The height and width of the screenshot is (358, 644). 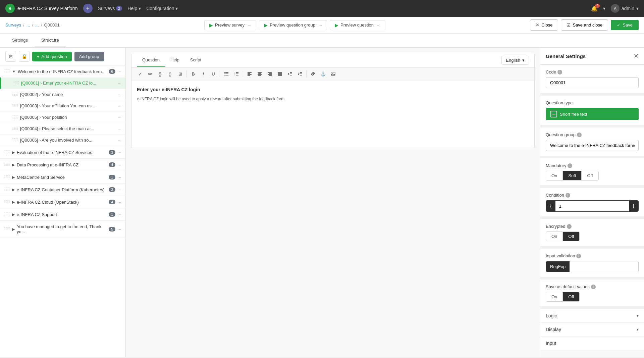 I want to click on mandatory-off-button: Off, so click(x=590, y=176).